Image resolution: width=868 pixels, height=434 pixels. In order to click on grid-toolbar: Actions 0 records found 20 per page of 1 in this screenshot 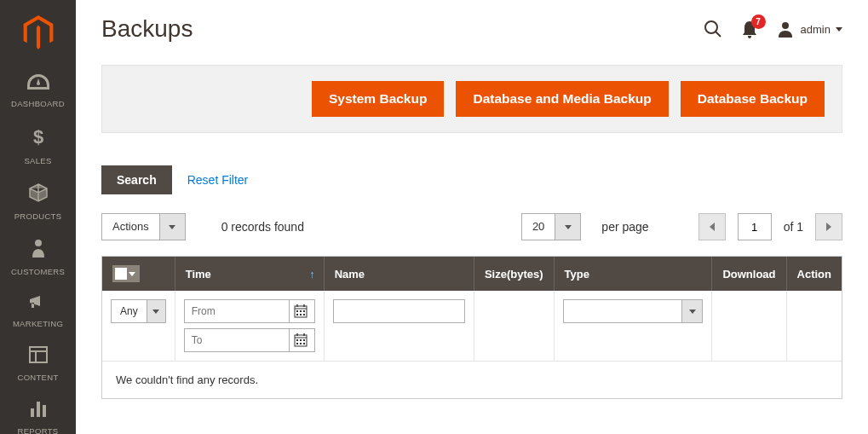, I will do `click(472, 227)`.